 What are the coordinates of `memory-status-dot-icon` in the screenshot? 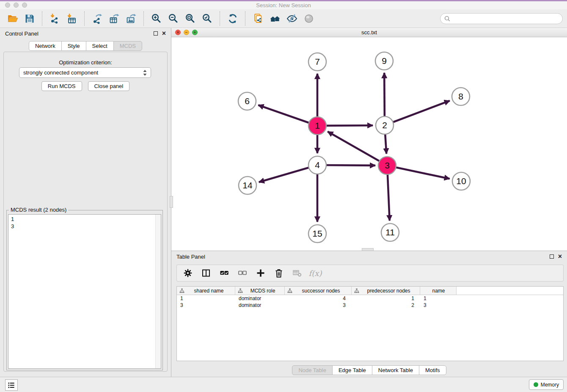 It's located at (536, 384).